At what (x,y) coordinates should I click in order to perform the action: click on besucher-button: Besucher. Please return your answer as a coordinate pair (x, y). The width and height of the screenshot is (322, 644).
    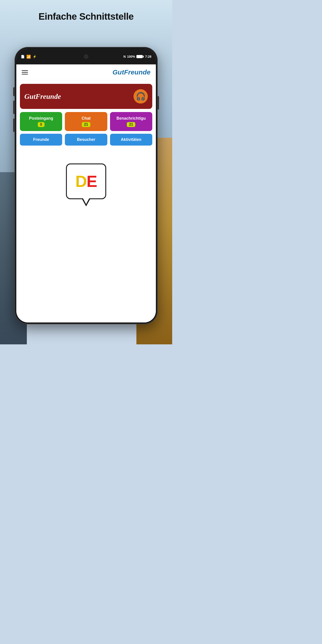
    Looking at the image, I should click on (86, 140).